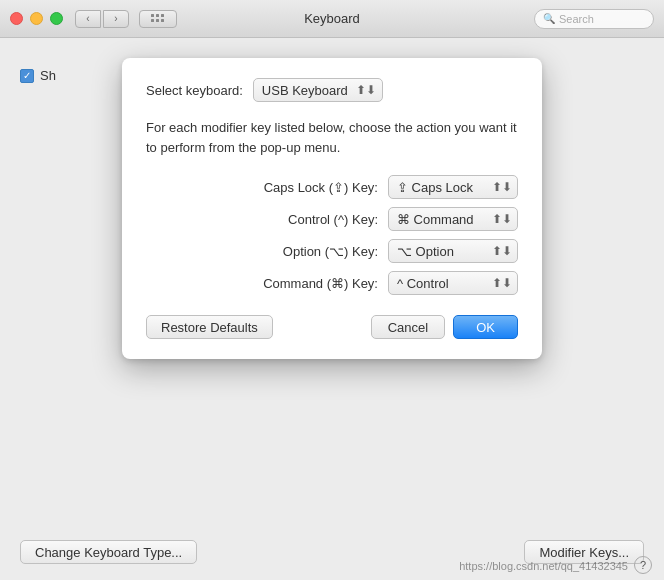  I want to click on option-value: ⌥ Option, so click(442, 252).